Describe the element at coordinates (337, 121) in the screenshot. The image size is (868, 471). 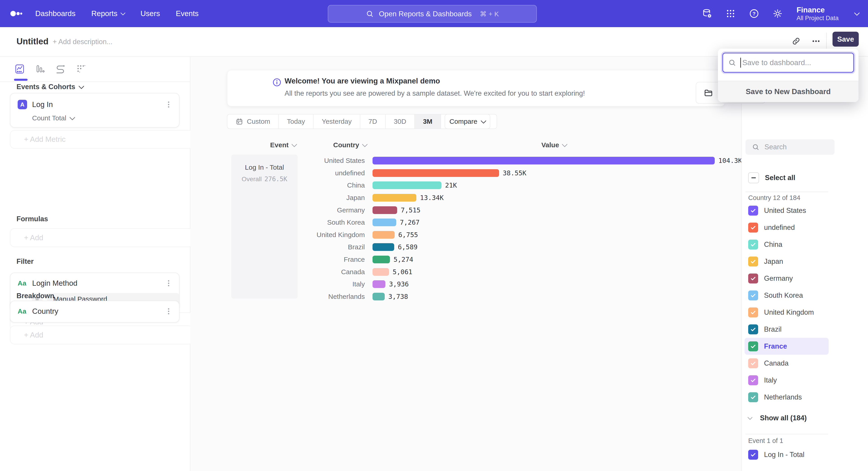
I see `date-range-yesterday: Yesterday` at that location.